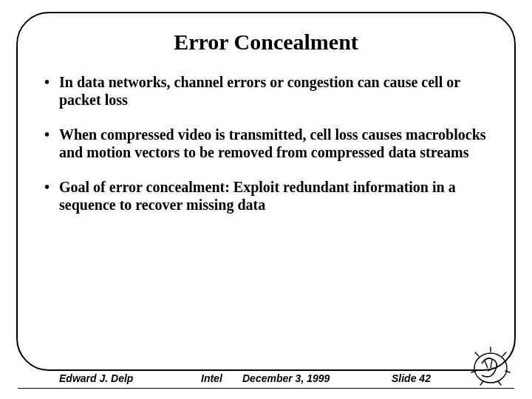 This screenshot has width=532, height=399. Describe the element at coordinates (411, 378) in the screenshot. I see `footer-slide-number: Slide 42` at that location.